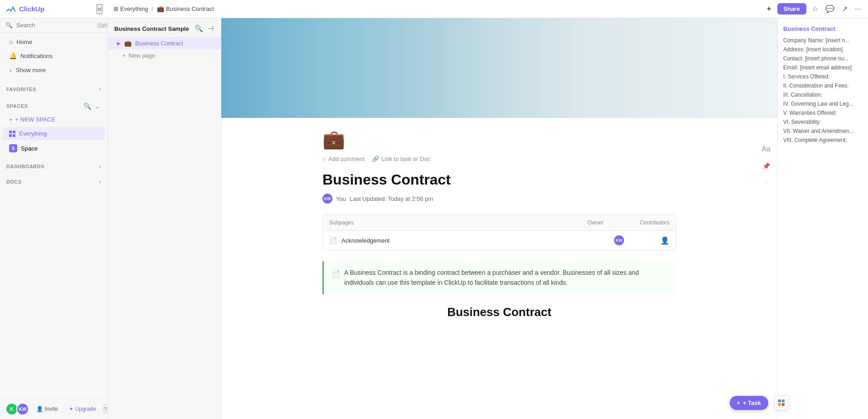 The image size is (868, 419). What do you see at coordinates (665, 240) in the screenshot?
I see `contributor-add-icon: 👤` at bounding box center [665, 240].